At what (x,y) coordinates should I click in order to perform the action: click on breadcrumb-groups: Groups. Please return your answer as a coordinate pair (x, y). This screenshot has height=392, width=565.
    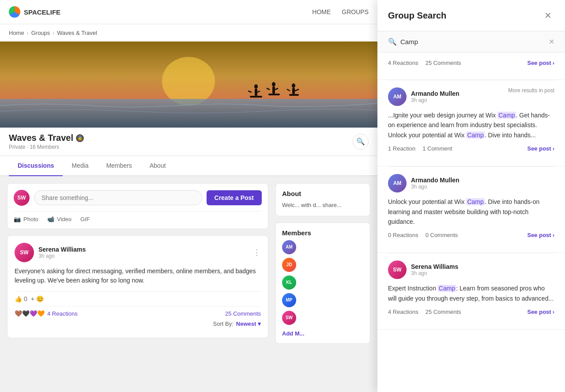
    Looking at the image, I should click on (41, 33).